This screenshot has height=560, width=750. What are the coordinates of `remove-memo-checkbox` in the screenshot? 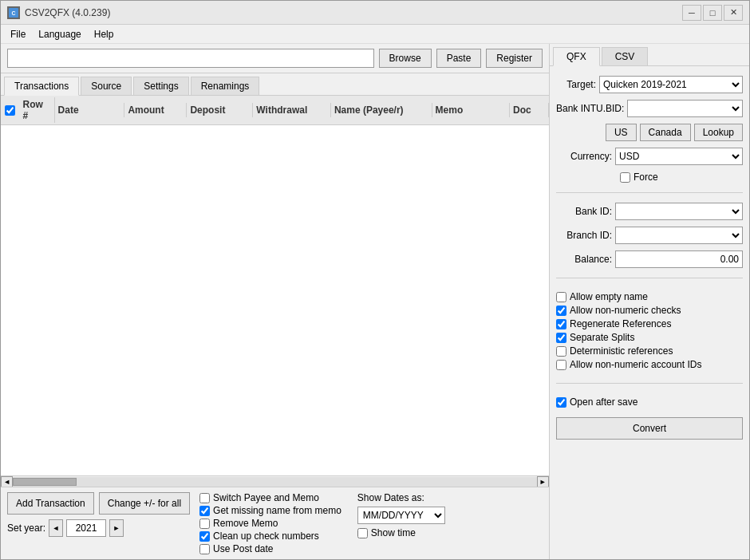 It's located at (204, 523).